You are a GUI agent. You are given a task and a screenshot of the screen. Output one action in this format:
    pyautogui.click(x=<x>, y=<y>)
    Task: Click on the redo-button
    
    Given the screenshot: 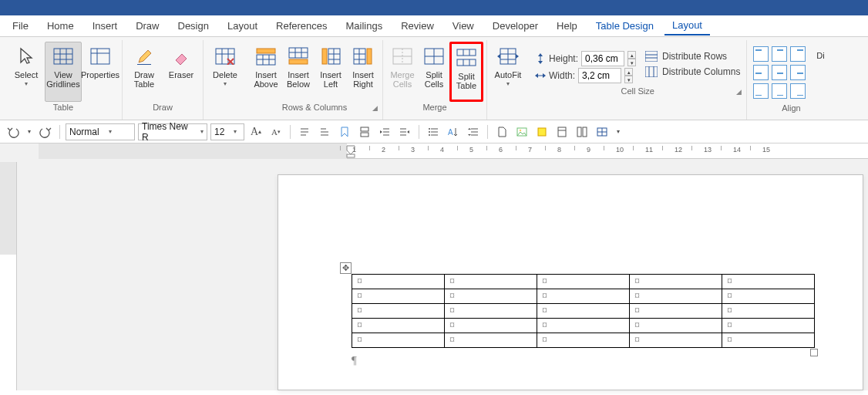 What is the action you would take?
    pyautogui.click(x=45, y=132)
    